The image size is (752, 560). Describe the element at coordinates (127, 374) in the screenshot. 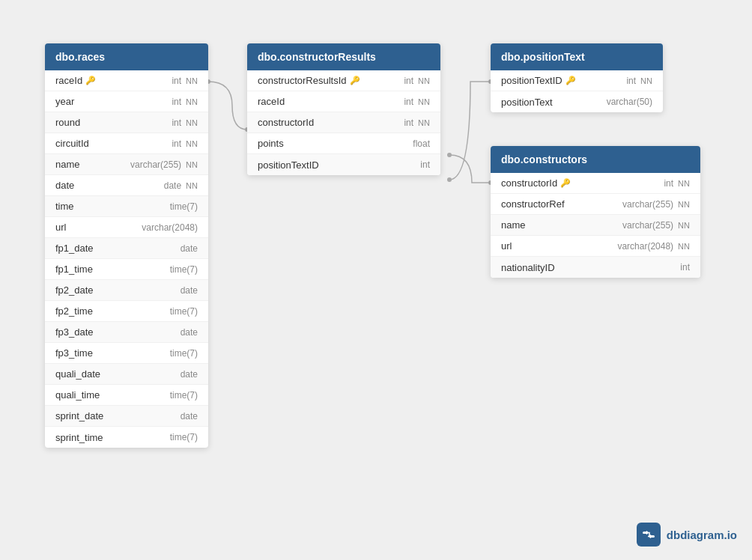

I see `table-row: quali_date date` at that location.